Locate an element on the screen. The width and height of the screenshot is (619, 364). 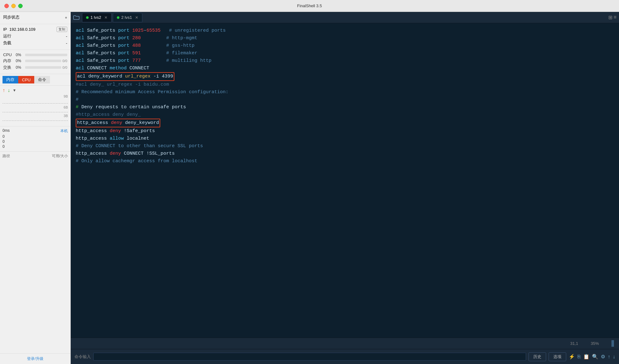
tab-cmd: 命令 is located at coordinates (42, 80).